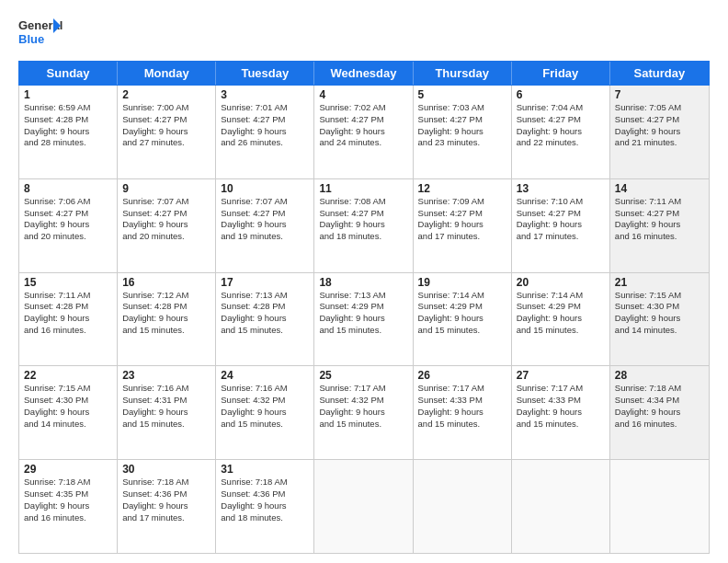 The width and height of the screenshot is (728, 563). Describe the element at coordinates (68, 401) in the screenshot. I see `cell-line-1: Sunset: 4:30 PM` at that location.